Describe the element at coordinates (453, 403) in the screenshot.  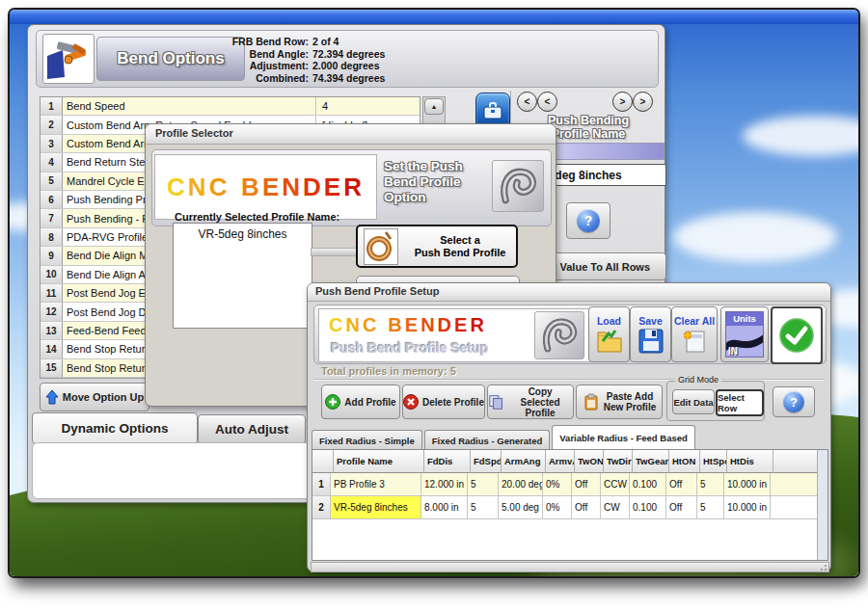
I see `delete-profile-label: Delete Profile` at that location.